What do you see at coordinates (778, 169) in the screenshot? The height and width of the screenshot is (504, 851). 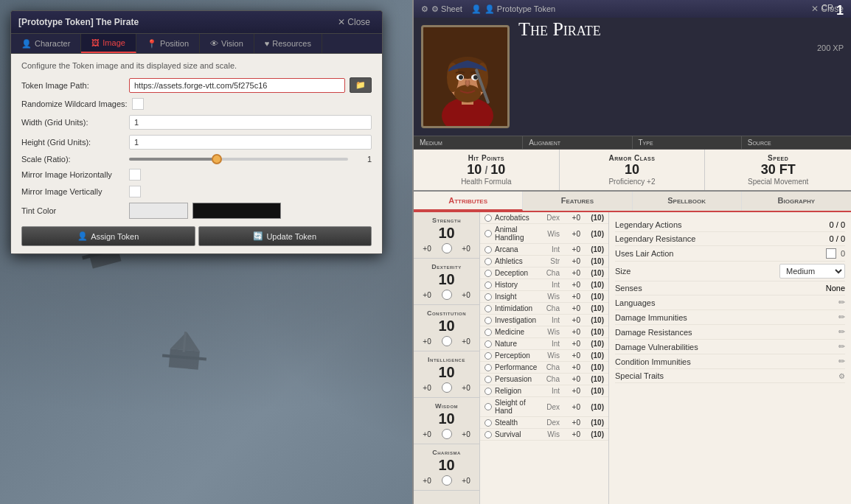 I see `speed-block: Speed 30 FT Special Movement` at bounding box center [778, 169].